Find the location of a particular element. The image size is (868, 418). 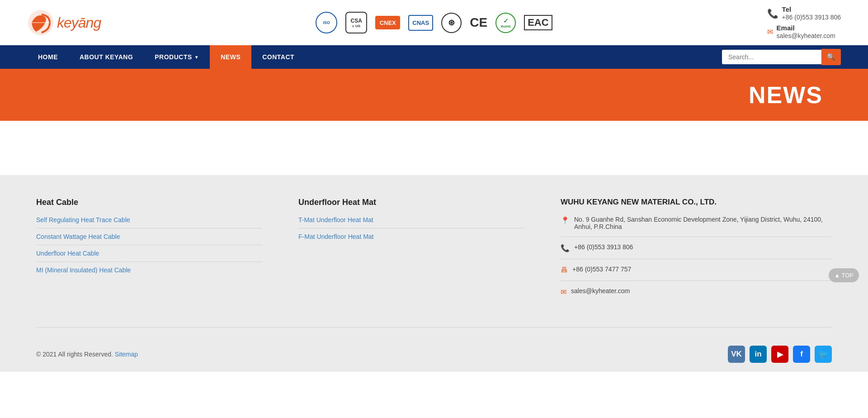

phone-icon: 📞 is located at coordinates (773, 14).